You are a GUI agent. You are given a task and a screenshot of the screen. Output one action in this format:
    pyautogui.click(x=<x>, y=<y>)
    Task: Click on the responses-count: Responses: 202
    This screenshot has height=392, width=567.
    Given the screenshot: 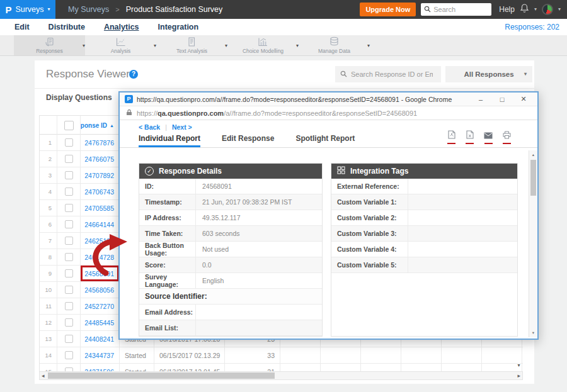 What is the action you would take?
    pyautogui.click(x=536, y=27)
    